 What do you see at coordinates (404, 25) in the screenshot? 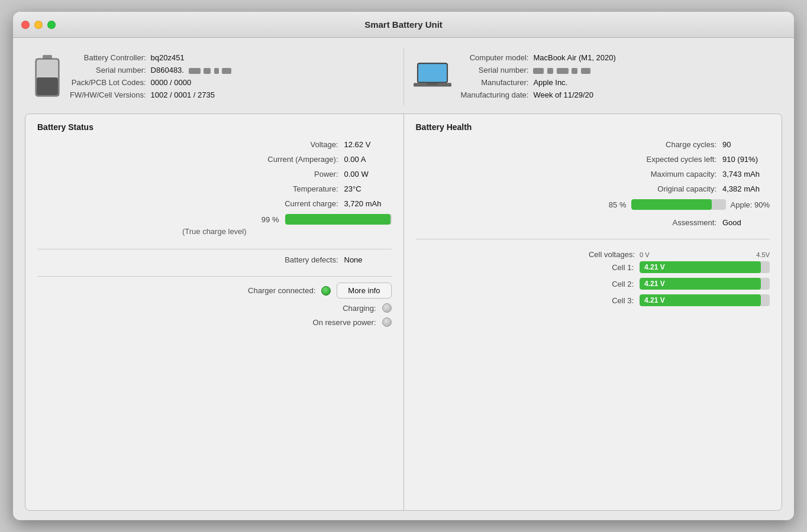
I see `window-title: Smart Battery Unit` at bounding box center [404, 25].